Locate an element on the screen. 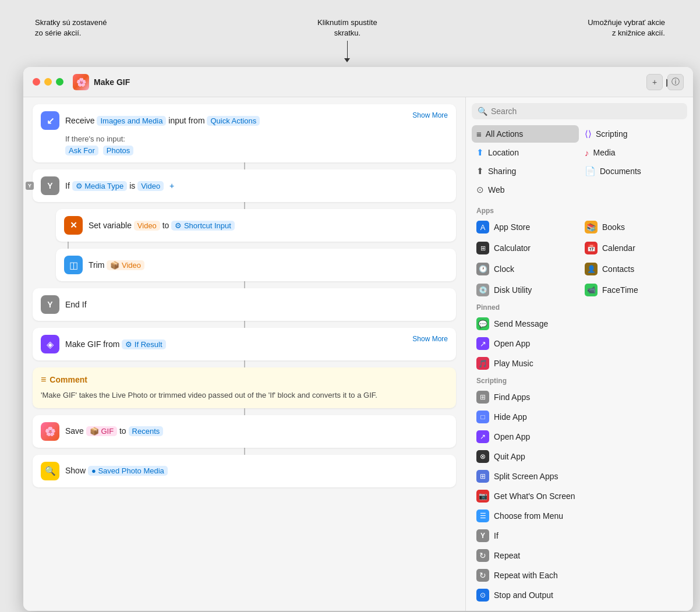  action-app-store: A App Store is located at coordinates (525, 227).